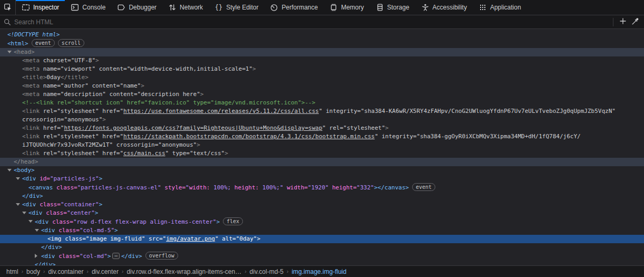  I want to click on markup-line-link-google-fonts: <link href="https://fonts.googleapis.com…, so click(322, 128).